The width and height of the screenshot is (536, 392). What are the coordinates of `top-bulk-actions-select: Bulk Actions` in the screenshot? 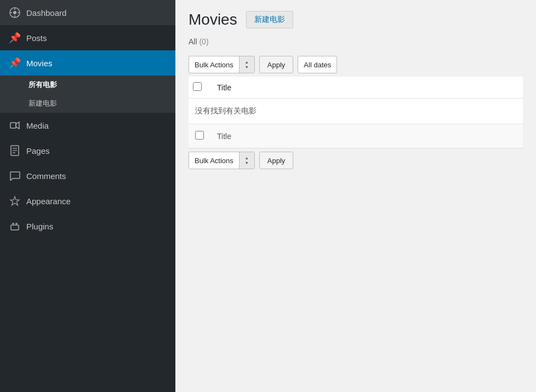 It's located at (221, 65).